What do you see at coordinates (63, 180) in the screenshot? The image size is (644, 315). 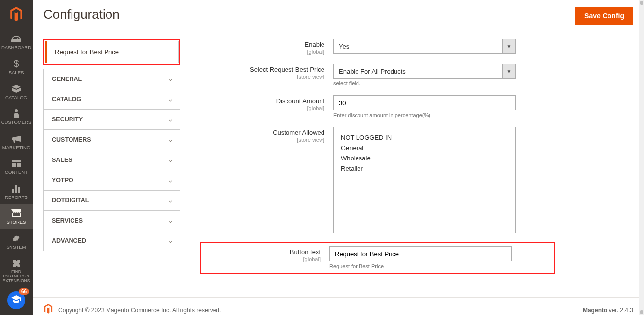 I see `tab-label: YOTPO` at bounding box center [63, 180].